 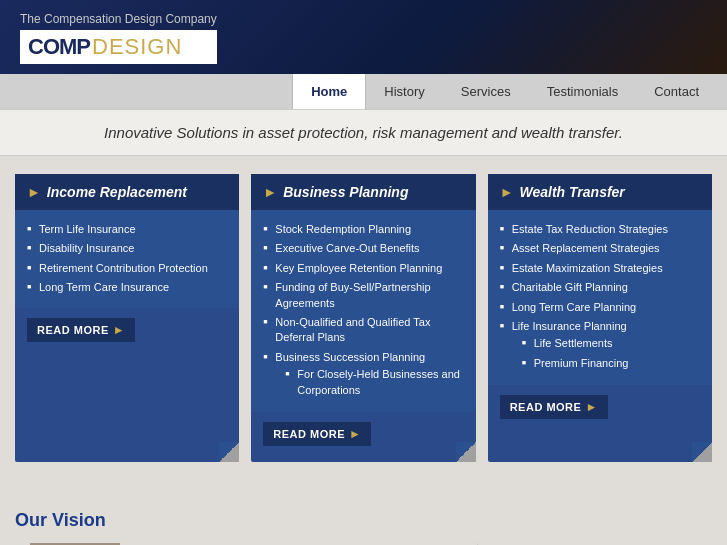 I want to click on card-body-wealth: Estate Tax Reduction Strategies Asset Re…, so click(x=600, y=298).